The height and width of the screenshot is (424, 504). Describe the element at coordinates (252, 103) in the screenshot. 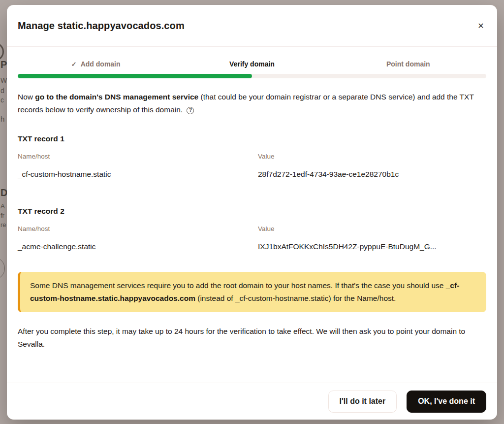

I see `instructions-text: Now go to the domain's DNS management se…` at that location.